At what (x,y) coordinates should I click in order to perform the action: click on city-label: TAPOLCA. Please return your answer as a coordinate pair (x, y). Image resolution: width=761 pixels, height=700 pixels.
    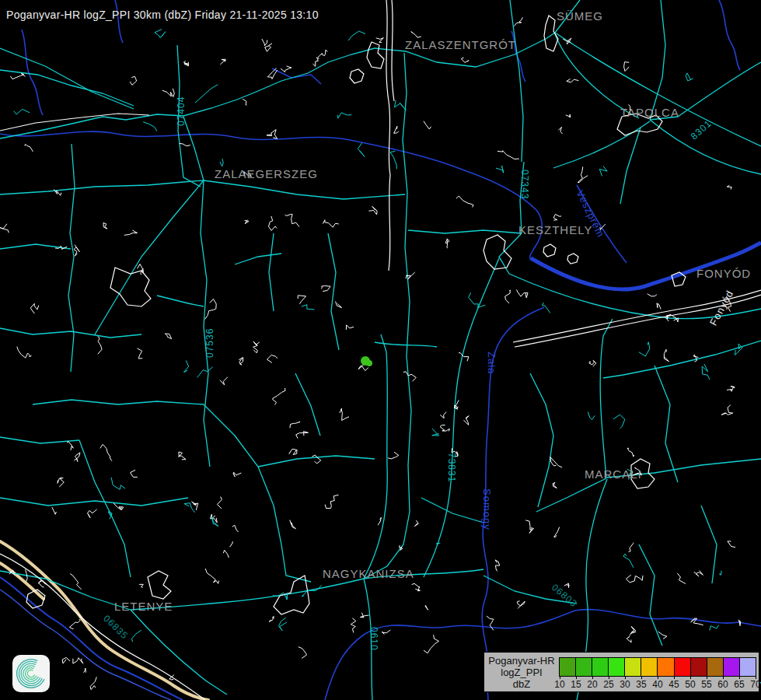
    Looking at the image, I should click on (650, 112).